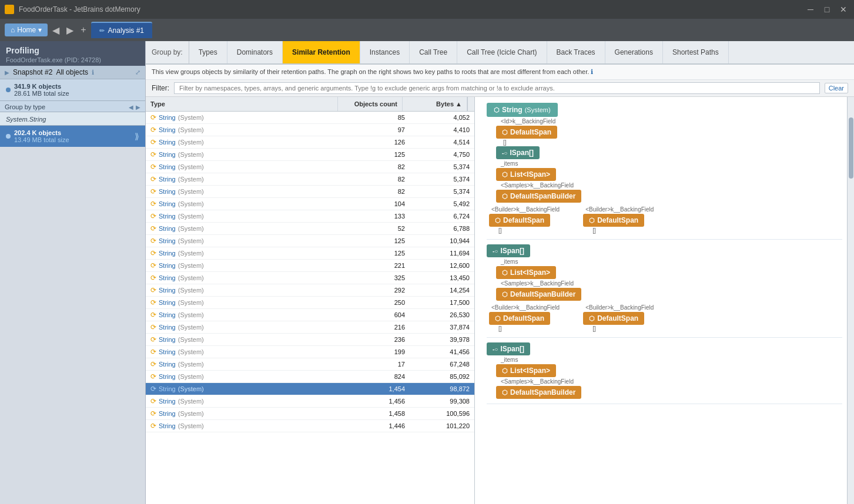 This screenshot has height=504, width=854. Describe the element at coordinates (619, 308) in the screenshot. I see `builder-field-right-2: <Builder>k__BackingField` at that location.